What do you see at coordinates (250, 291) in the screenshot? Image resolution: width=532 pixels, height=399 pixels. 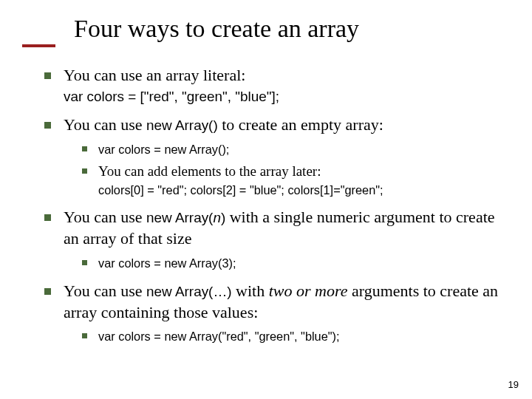 I see `bullet-4-text-b: with` at bounding box center [250, 291].